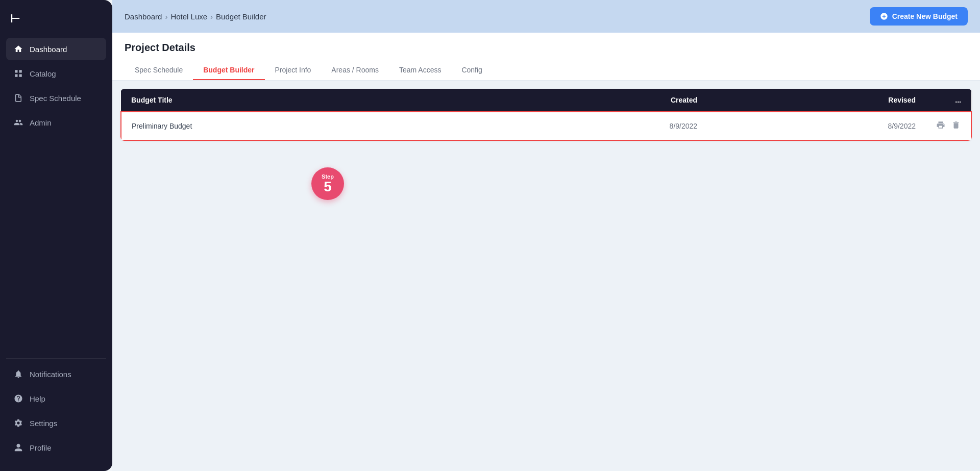 The height and width of the screenshot is (471, 980). What do you see at coordinates (355, 70) in the screenshot?
I see `tab-areas-rooms: Areas / Rooms` at bounding box center [355, 70].